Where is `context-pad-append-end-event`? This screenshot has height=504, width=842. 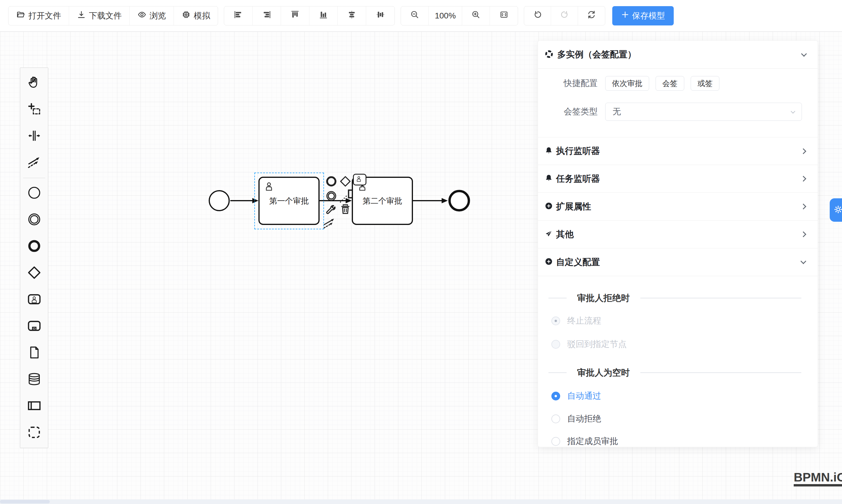 context-pad-append-end-event is located at coordinates (331, 182).